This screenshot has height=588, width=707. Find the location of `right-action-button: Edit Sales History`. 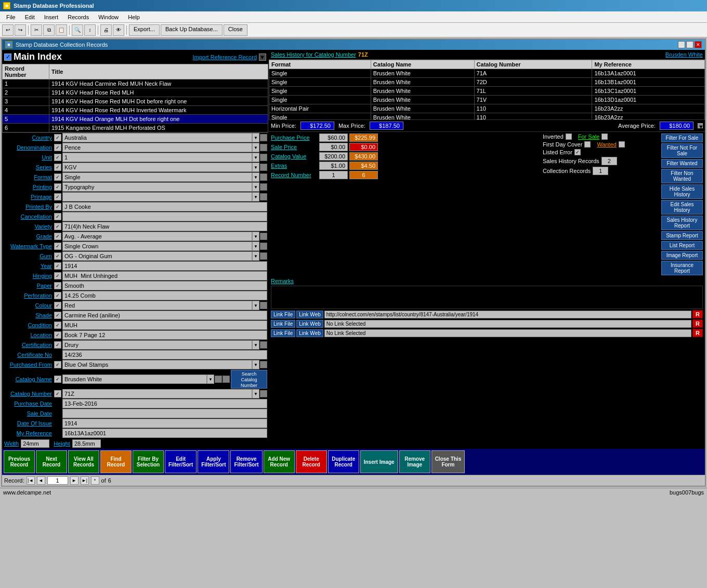

right-action-button: Edit Sales History is located at coordinates (682, 207).